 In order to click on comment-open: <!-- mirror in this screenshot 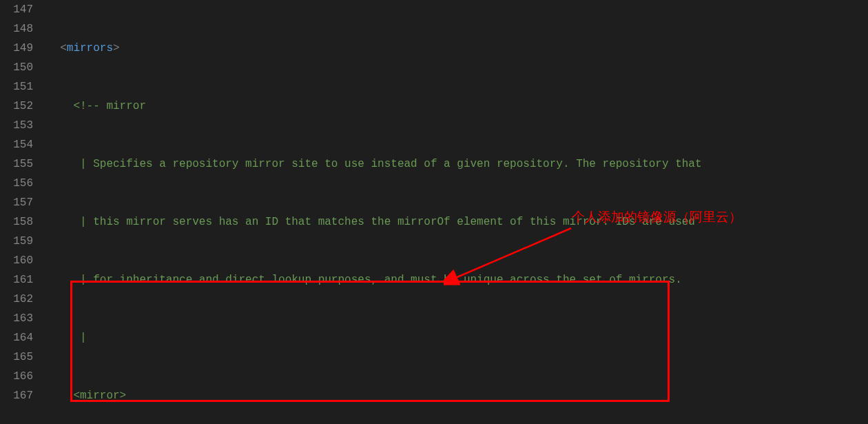, I will do `click(110, 106)`.